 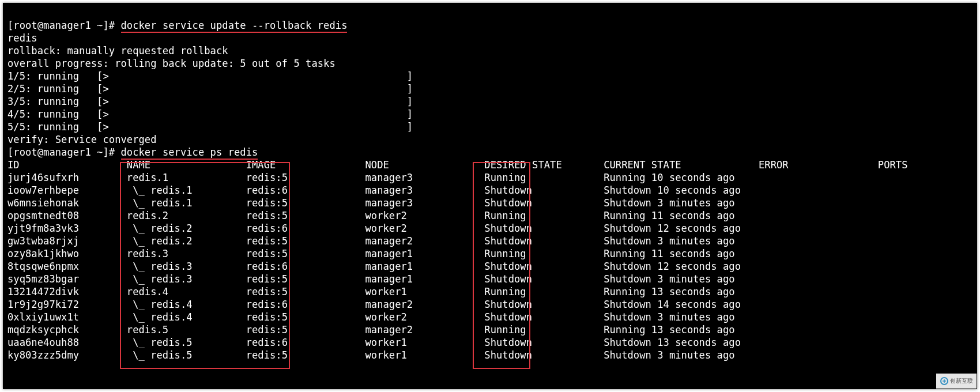 I want to click on prompt-2: [root@manager1 ~]# docker service ps red…, so click(x=133, y=153).